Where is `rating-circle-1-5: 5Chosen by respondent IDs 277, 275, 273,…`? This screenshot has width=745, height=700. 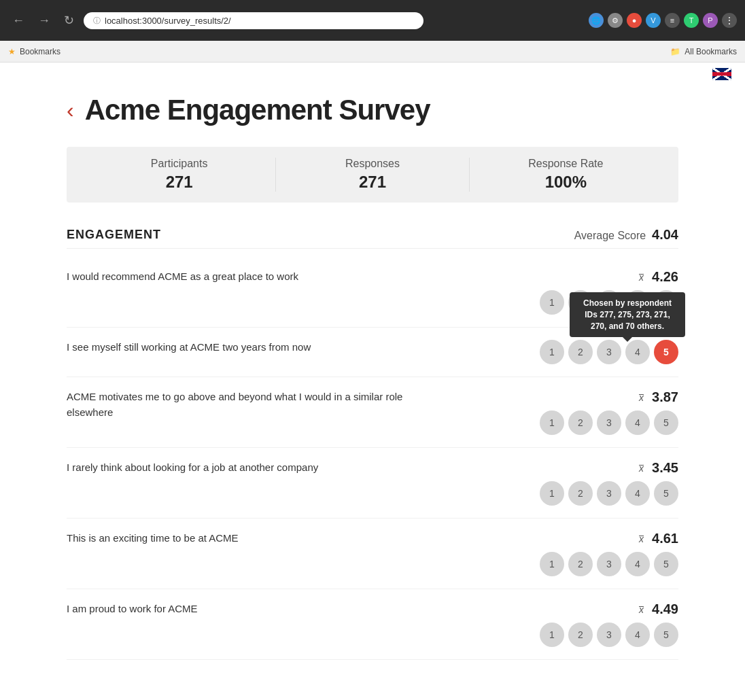
rating-circle-1-5: 5Chosen by respondent IDs 277, 275, 273,… is located at coordinates (666, 352).